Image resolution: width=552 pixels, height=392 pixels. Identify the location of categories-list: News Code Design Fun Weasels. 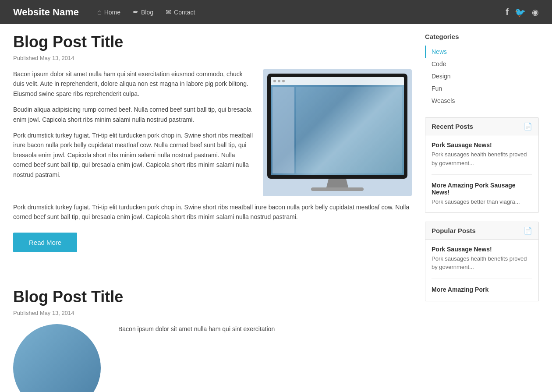
(482, 76).